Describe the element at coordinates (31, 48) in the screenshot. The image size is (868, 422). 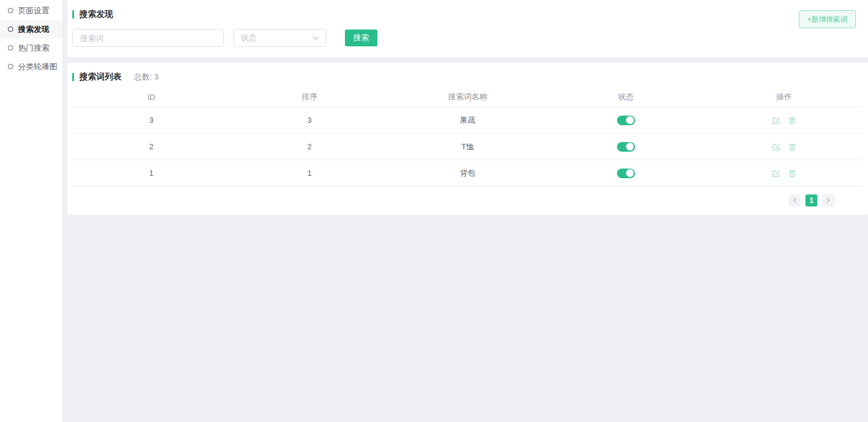
I see `sidebar-item-hot-search: 热门搜索` at that location.